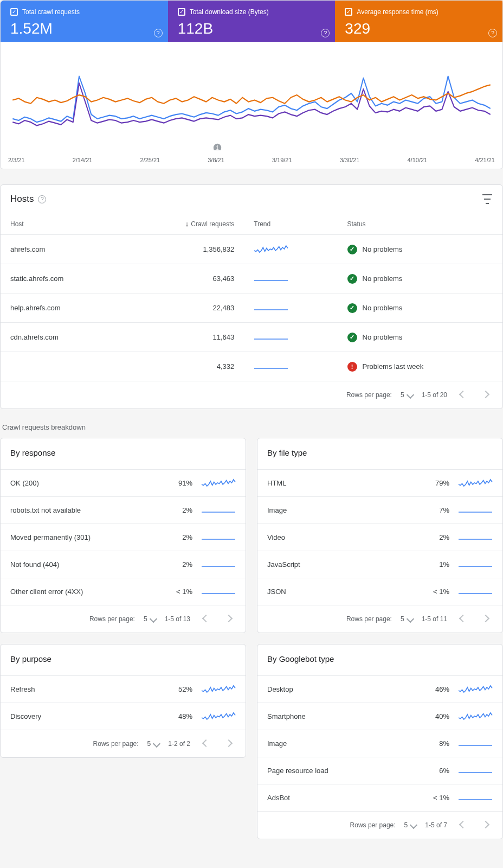  I want to click on breakdown-row: Image 8%, so click(380, 743).